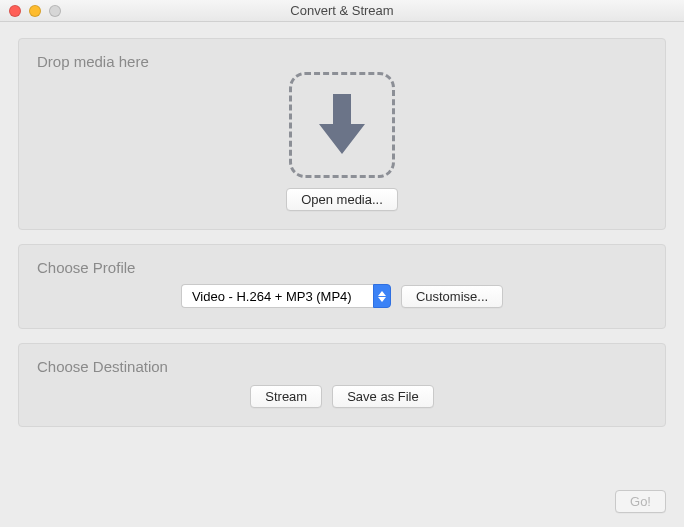  I want to click on window-controls, so click(30, 11).